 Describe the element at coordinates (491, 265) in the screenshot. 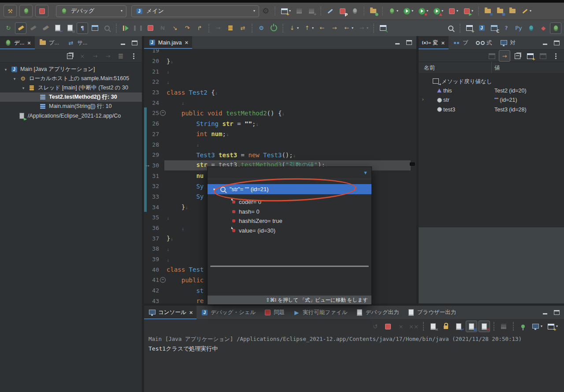

I see `variables-detail-pane` at that location.